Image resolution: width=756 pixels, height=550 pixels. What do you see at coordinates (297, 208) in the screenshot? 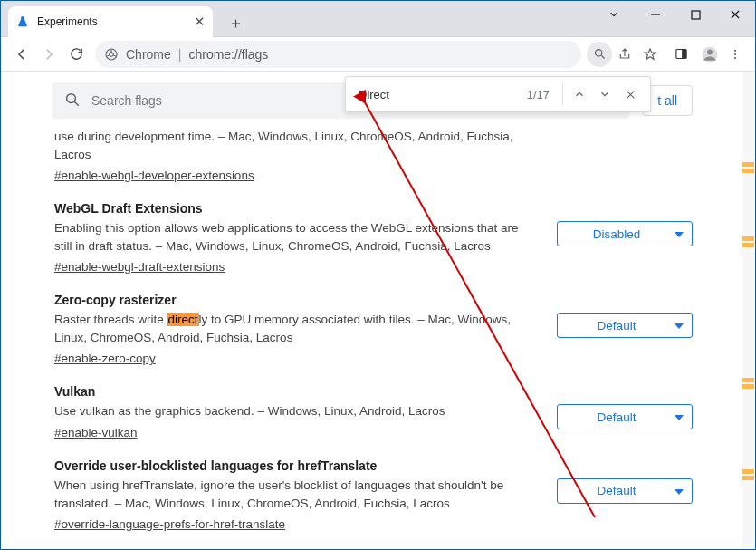
I see `flag-title: WebGL Draft Extensions` at bounding box center [297, 208].